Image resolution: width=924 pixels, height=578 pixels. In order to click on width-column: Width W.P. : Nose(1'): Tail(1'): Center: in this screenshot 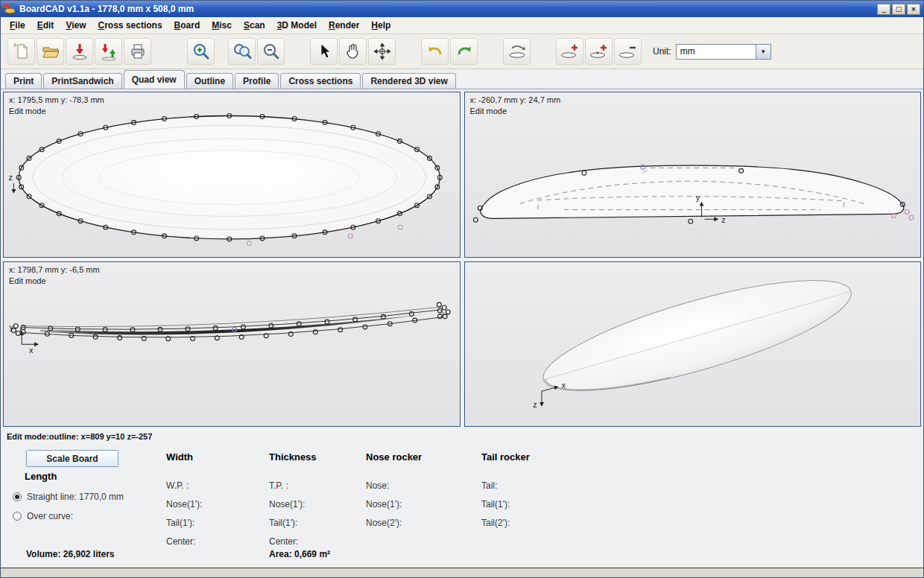, I will do `click(184, 501)`.